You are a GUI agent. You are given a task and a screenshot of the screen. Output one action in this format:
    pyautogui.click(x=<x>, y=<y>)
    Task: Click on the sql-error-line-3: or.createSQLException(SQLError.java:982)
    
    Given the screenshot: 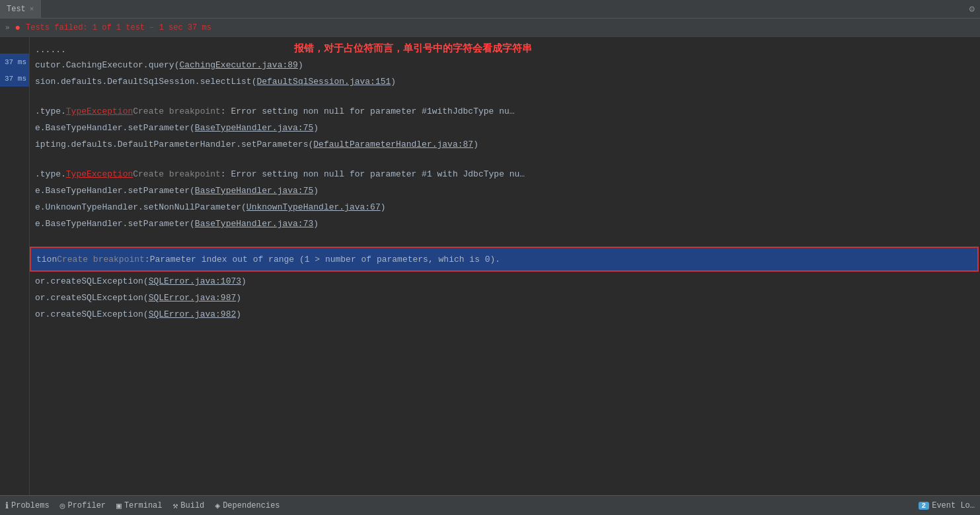 What is the action you would take?
    pyautogui.click(x=505, y=315)
    